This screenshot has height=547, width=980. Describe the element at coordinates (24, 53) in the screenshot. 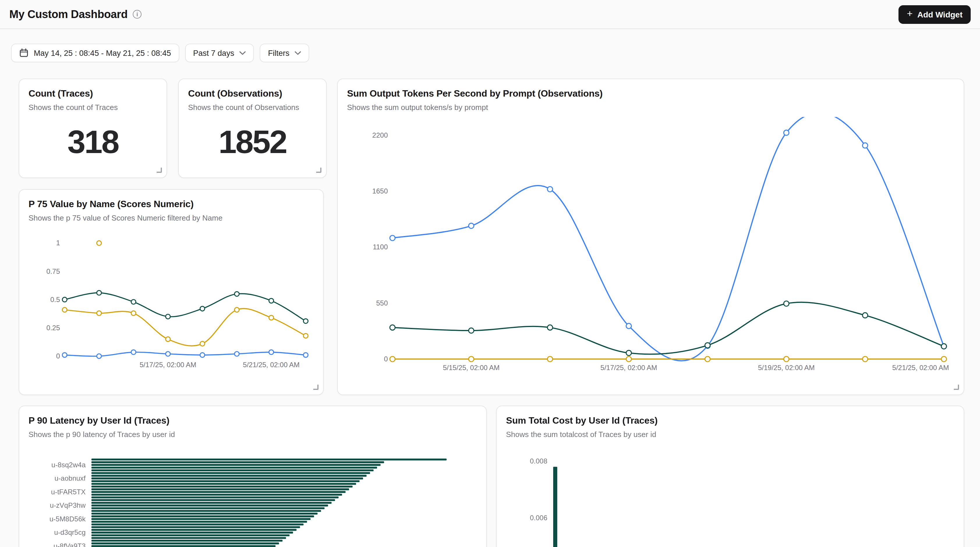

I see `calendar-icon` at that location.